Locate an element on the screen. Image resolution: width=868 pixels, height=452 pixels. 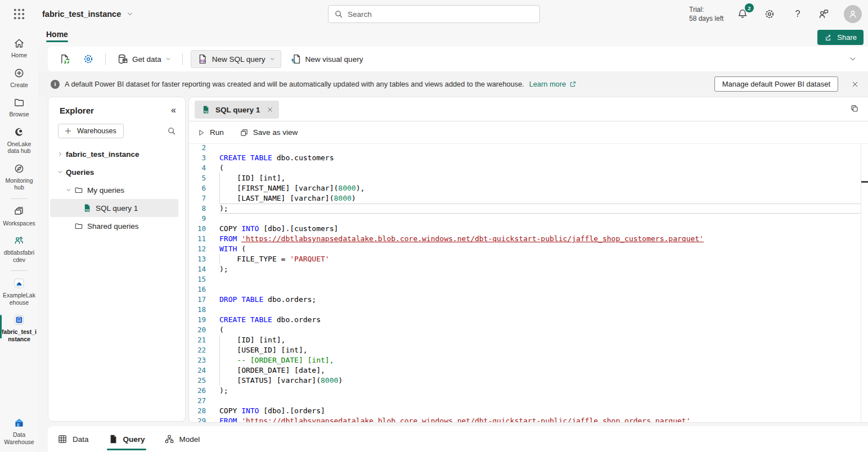
banner-close-icon is located at coordinates (855, 84).